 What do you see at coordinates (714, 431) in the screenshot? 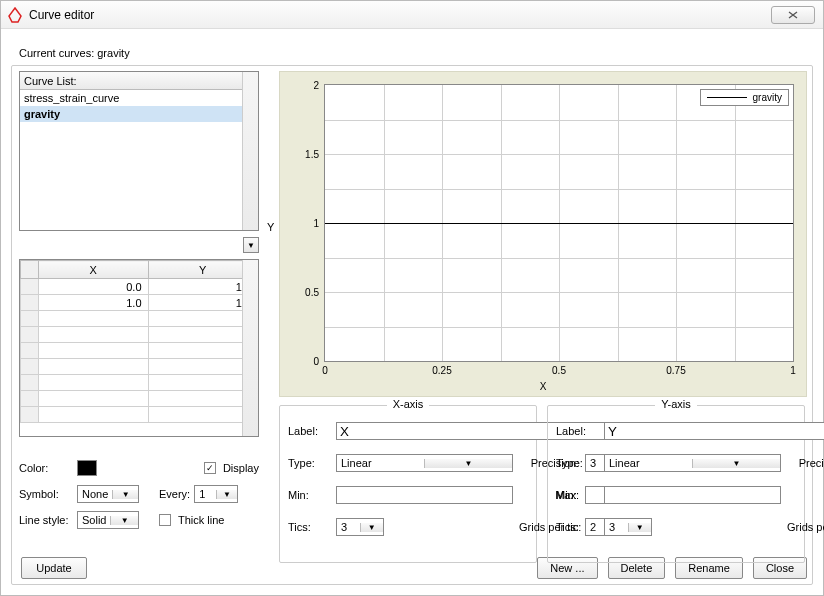
I see `y-label-input` at bounding box center [714, 431].